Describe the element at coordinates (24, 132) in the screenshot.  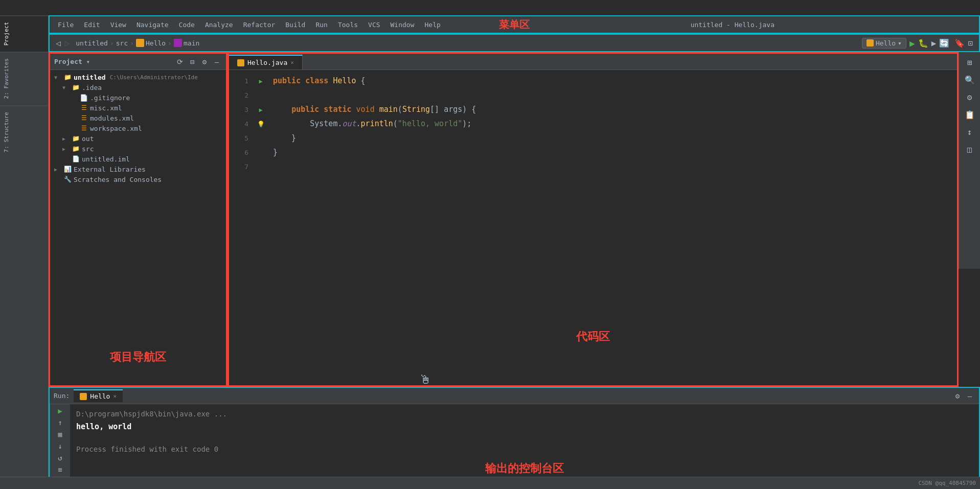
I see `sidebar-tab-structure: 7: Structure` at that location.